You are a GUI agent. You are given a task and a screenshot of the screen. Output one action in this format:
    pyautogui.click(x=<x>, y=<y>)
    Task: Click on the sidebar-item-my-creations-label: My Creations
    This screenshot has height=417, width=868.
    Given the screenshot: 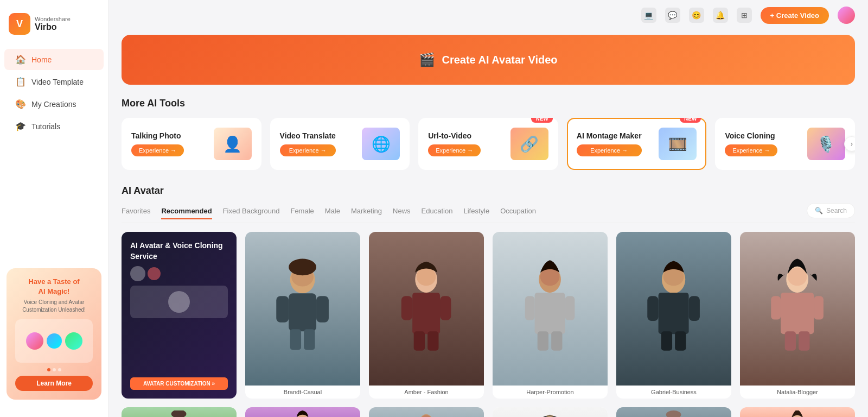 What is the action you would take?
    pyautogui.click(x=54, y=104)
    